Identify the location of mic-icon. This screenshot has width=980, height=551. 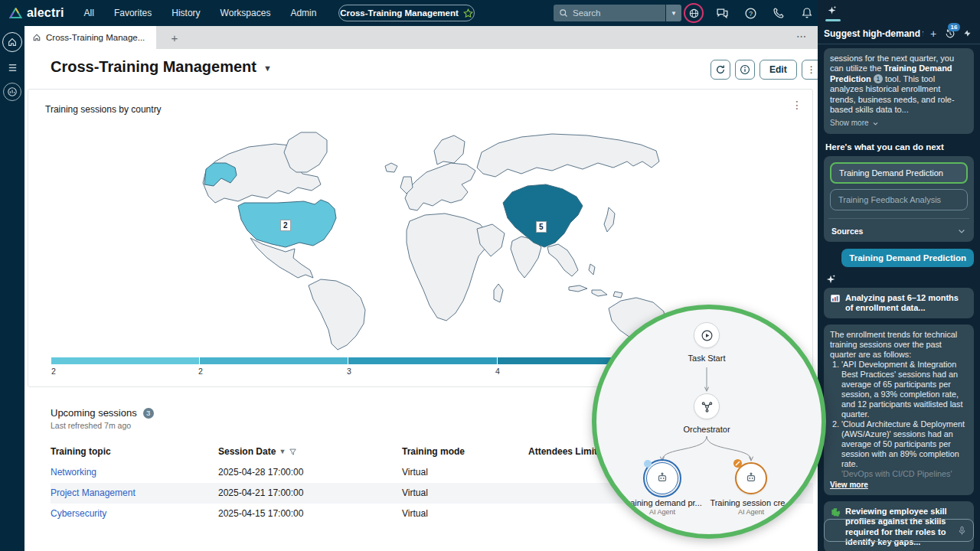
(962, 531).